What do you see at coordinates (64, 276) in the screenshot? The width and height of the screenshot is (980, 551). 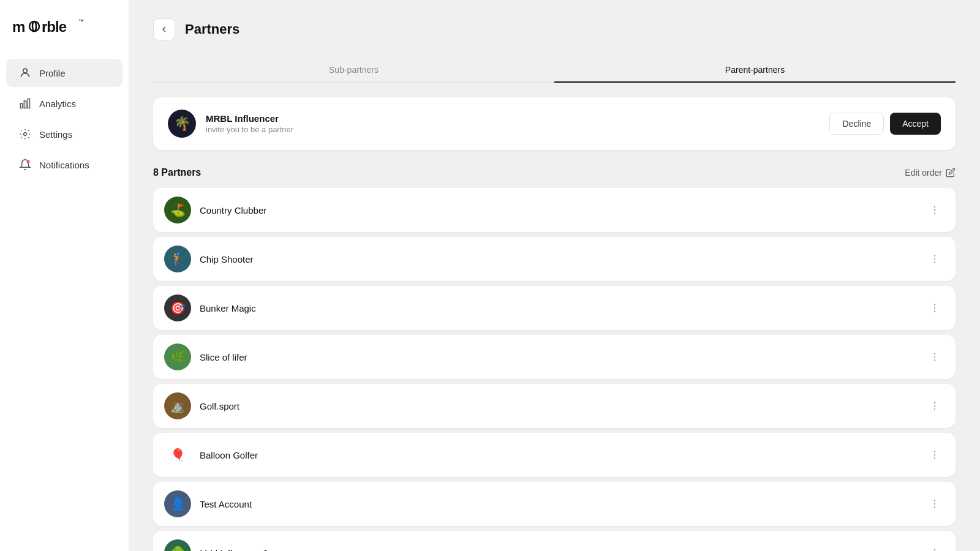 I see `sidebar: m rble ™ Profile Analytics` at bounding box center [64, 276].